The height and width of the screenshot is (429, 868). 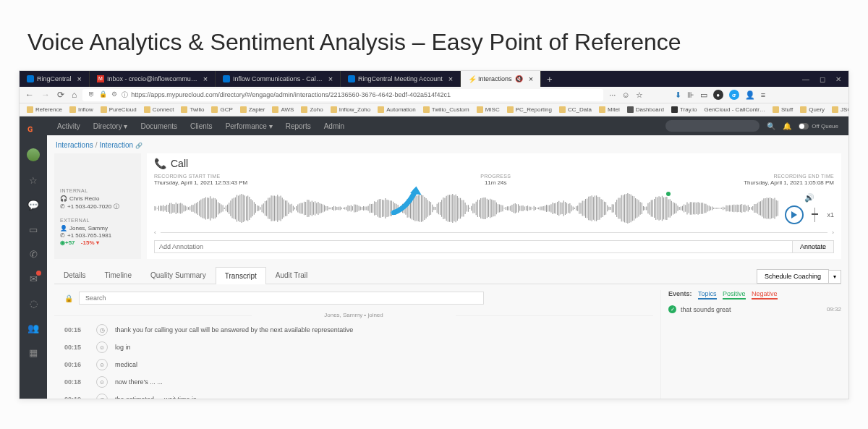 I want to click on tab-audit: Audit Trail, so click(x=292, y=275).